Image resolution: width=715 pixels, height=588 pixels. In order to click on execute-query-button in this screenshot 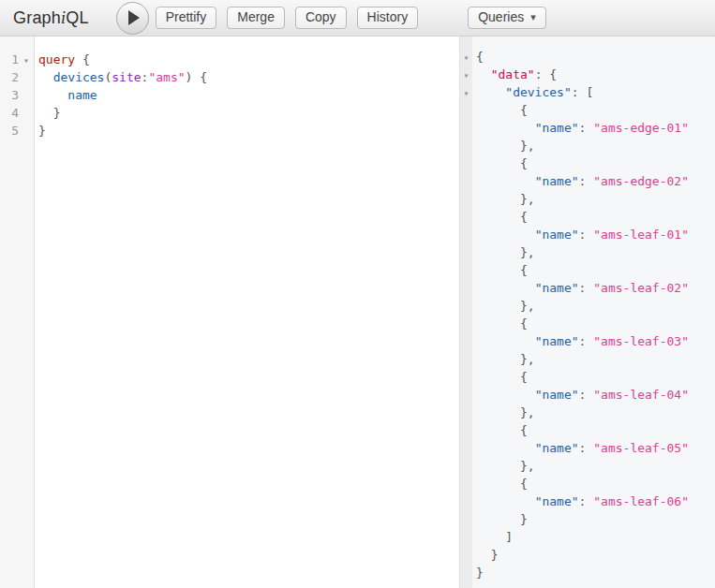, I will do `click(133, 19)`.